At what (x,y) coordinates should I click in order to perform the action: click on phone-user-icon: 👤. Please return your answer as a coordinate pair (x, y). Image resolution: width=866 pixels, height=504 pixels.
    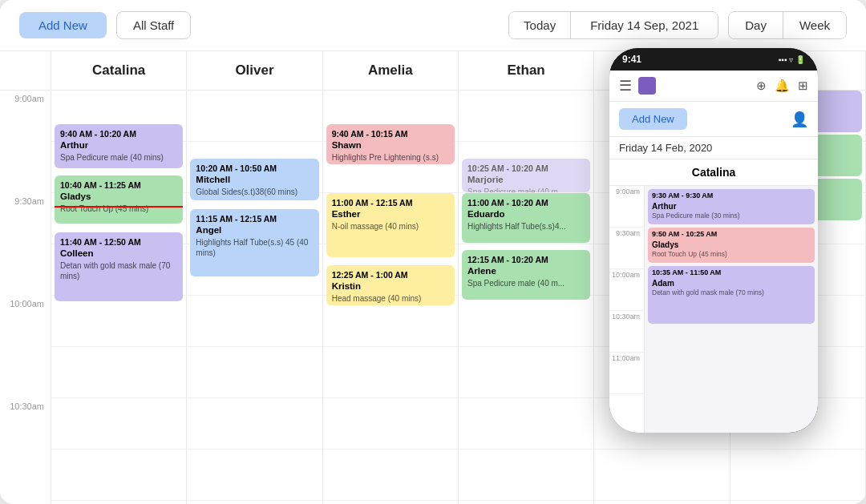
    Looking at the image, I should click on (799, 119).